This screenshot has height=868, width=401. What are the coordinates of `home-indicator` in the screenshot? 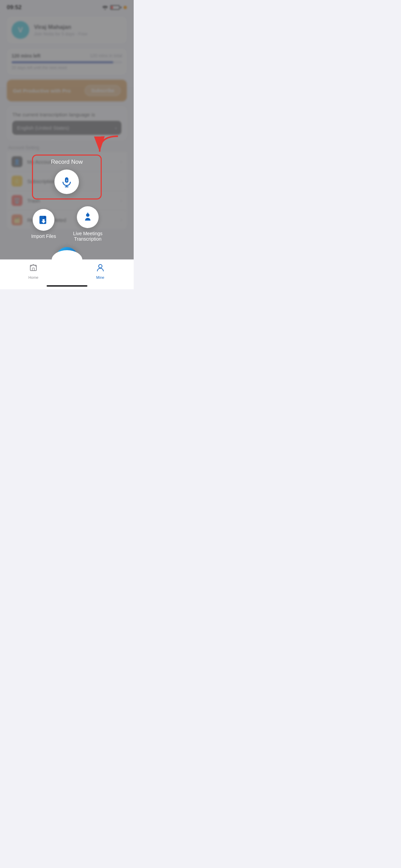 It's located at (67, 286).